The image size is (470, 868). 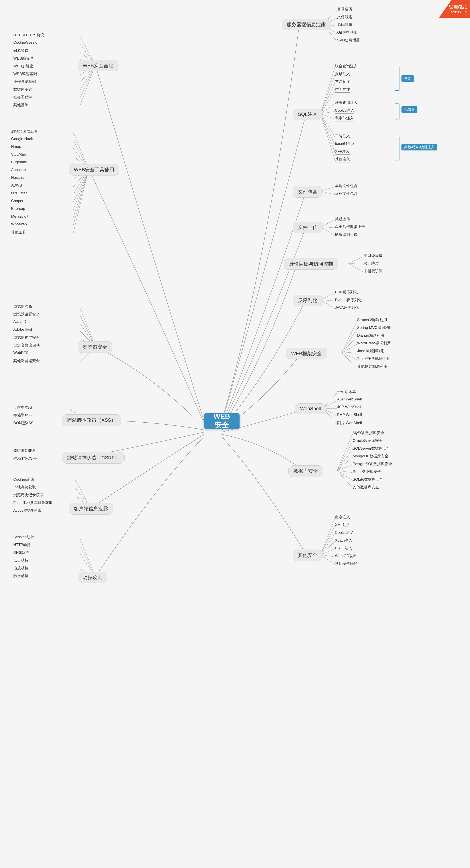 I want to click on branch-hijack: 劫持攻击, so click(x=92, y=578).